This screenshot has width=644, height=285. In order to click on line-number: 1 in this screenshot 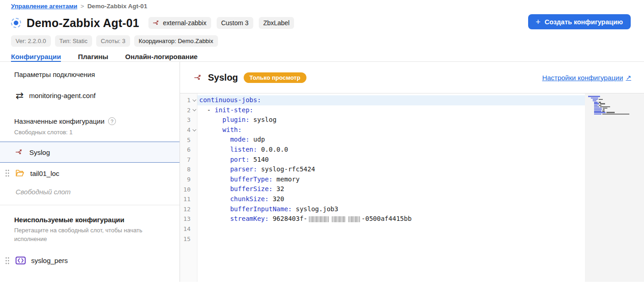, I will do `click(189, 100)`.